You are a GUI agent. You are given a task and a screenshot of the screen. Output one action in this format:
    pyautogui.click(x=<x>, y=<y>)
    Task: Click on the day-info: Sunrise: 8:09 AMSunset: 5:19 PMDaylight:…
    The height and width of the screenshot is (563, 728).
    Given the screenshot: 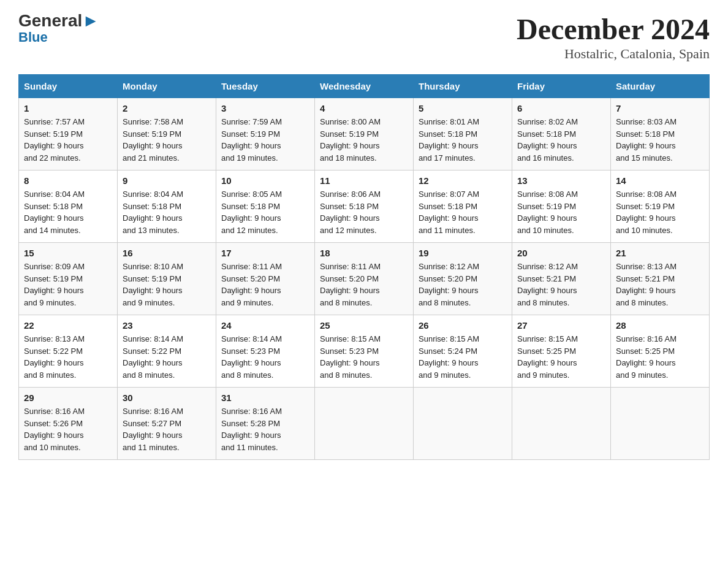 What is the action you would take?
    pyautogui.click(x=68, y=285)
    